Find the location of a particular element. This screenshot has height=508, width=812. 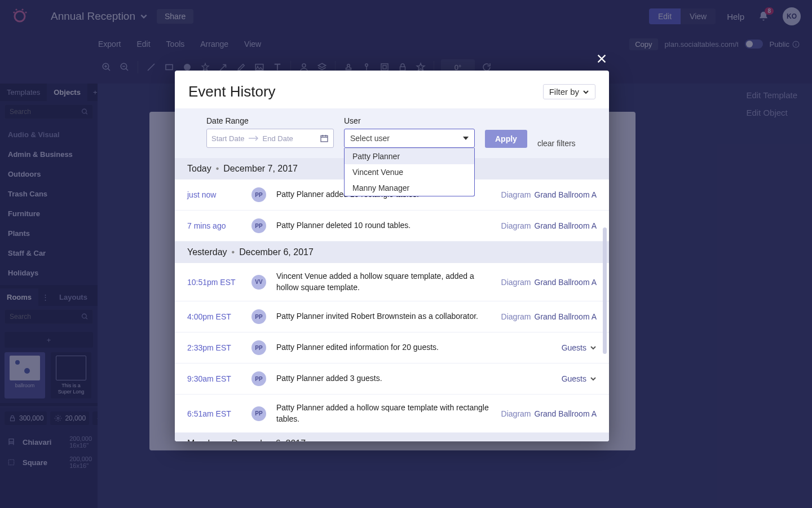

close-modal-button is located at coordinates (602, 59).